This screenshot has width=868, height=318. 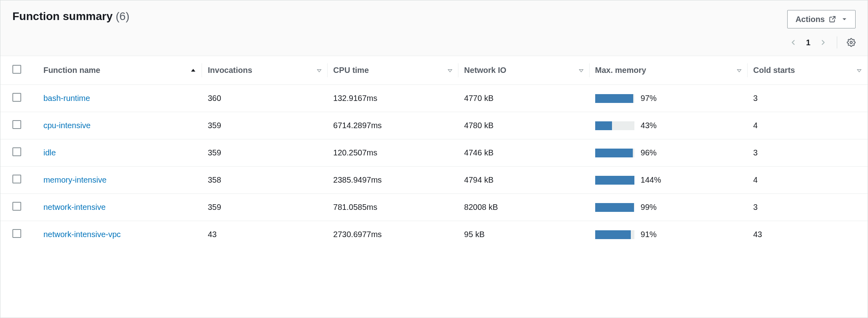 What do you see at coordinates (524, 207) in the screenshot?
I see `network-io-cell: 82008 kB` at bounding box center [524, 207].